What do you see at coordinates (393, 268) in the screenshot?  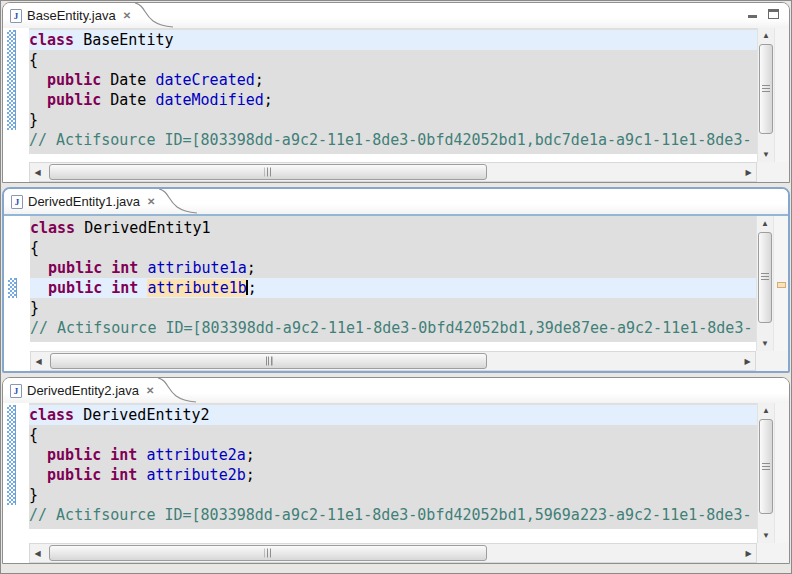 I see `code-line: public int attribute1a;` at bounding box center [393, 268].